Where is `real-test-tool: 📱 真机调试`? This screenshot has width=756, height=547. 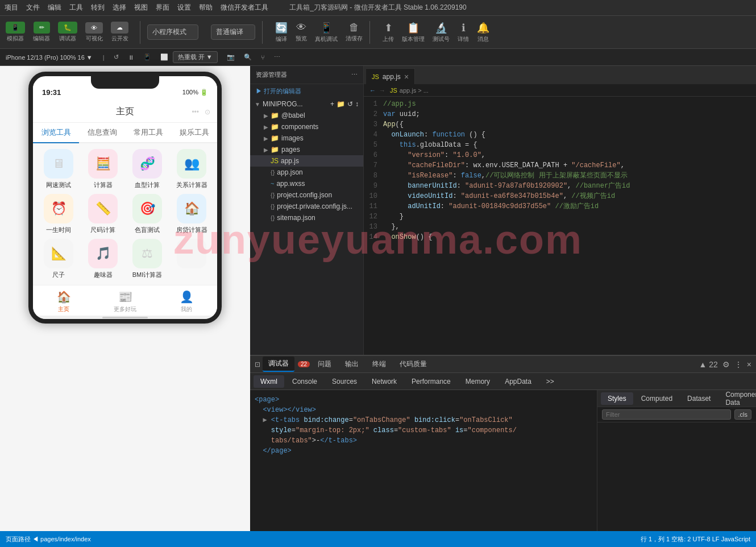 real-test-tool: 📱 真机调试 is located at coordinates (326, 32).